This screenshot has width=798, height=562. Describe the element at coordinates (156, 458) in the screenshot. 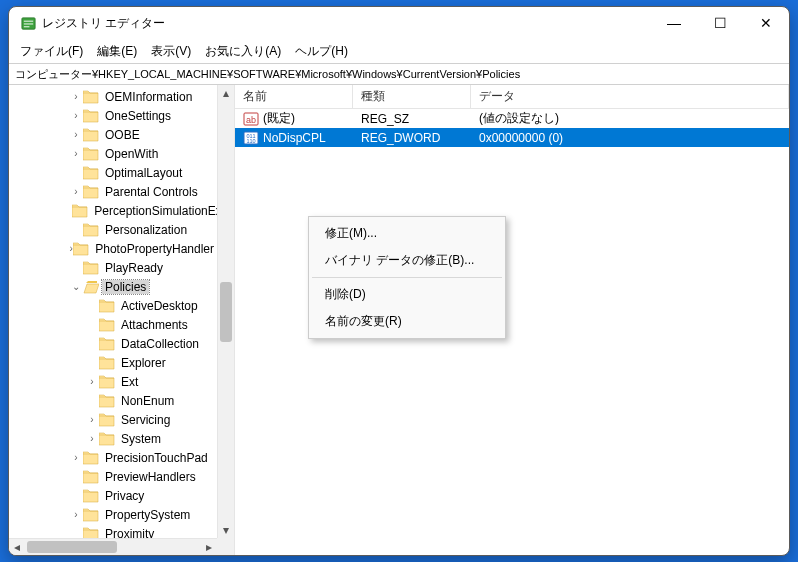

I see `tree-item-label: PrecisionTouchPad` at that location.